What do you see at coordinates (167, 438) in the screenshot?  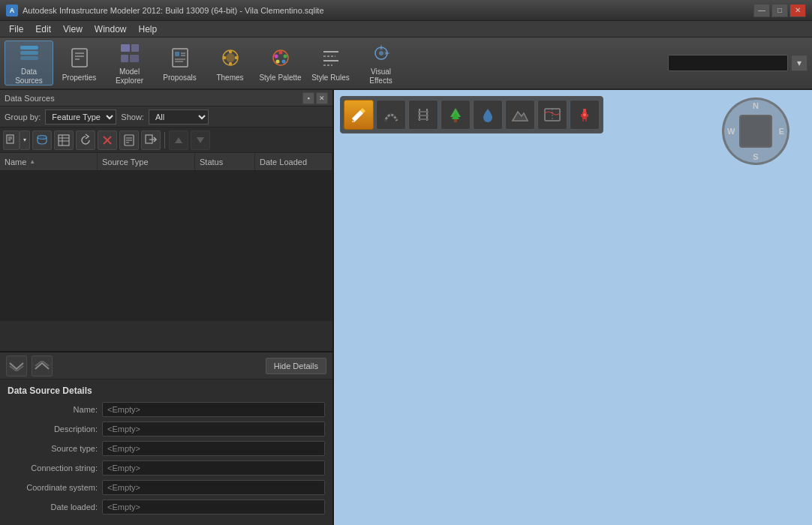 I see `bottom-section: Hide Details Data Source Details Name: D…` at bounding box center [167, 438].